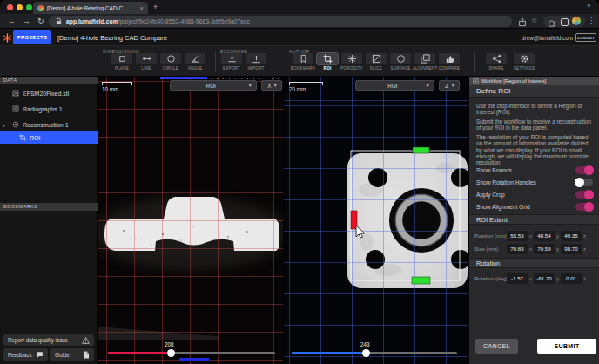  Describe the element at coordinates (535, 263) in the screenshot. I see `rotation-header: Rotation` at that location.